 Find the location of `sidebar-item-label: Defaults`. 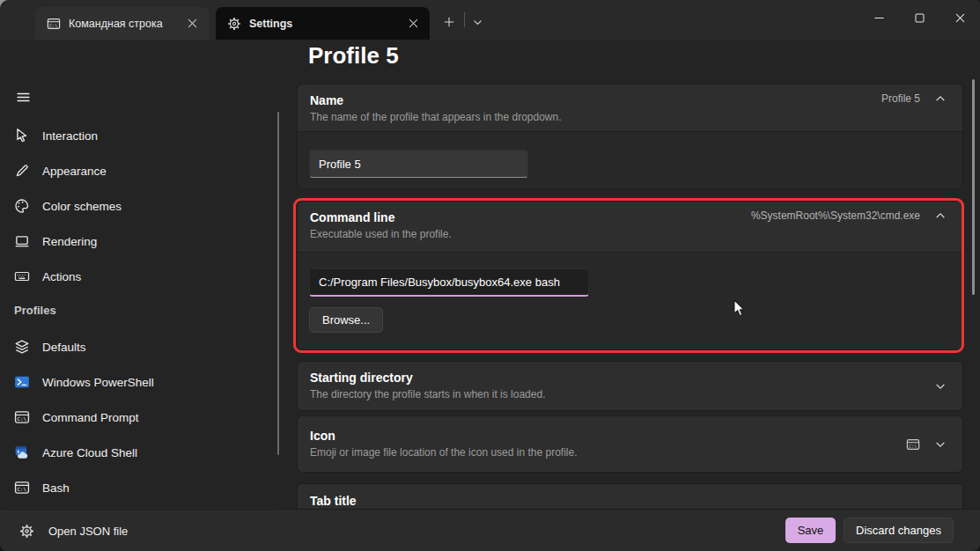

sidebar-item-label: Defaults is located at coordinates (64, 347).